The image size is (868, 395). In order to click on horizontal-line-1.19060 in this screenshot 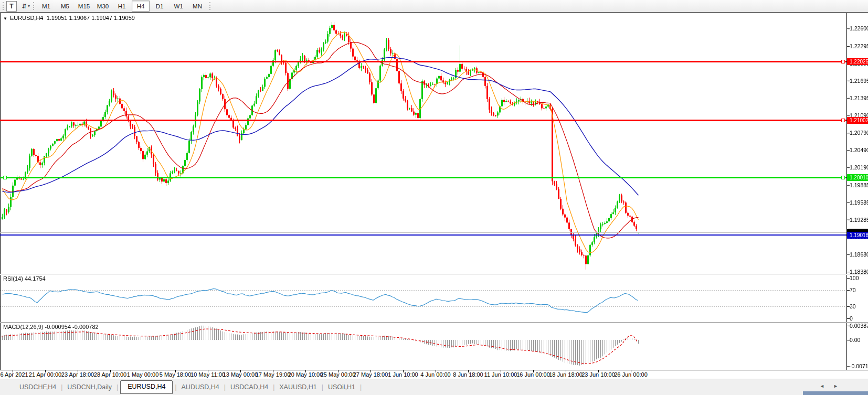, I will do `click(423, 233)`.